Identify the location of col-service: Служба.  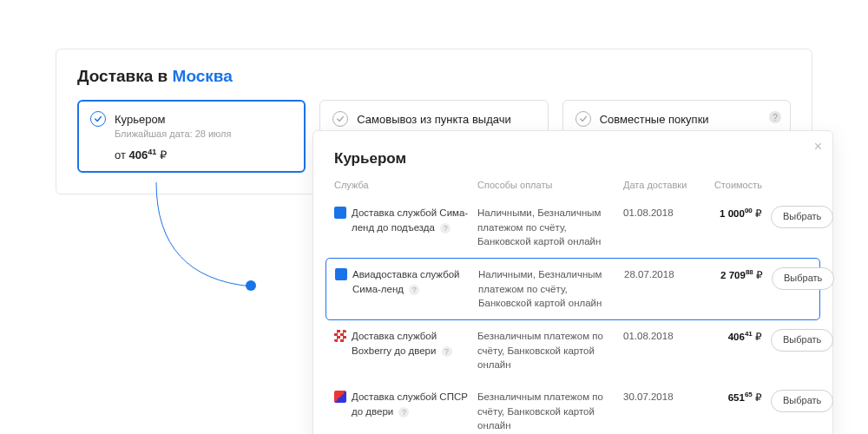
(401, 185).